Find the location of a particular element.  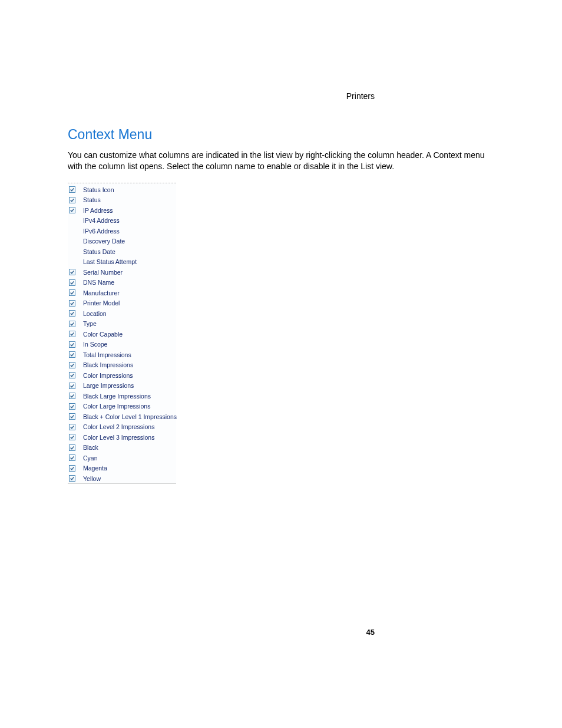

menu-item-label: Total Impressions is located at coordinates (107, 355).